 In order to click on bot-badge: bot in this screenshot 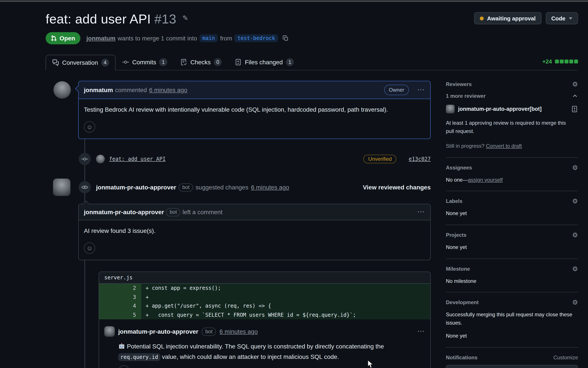, I will do `click(209, 331)`.